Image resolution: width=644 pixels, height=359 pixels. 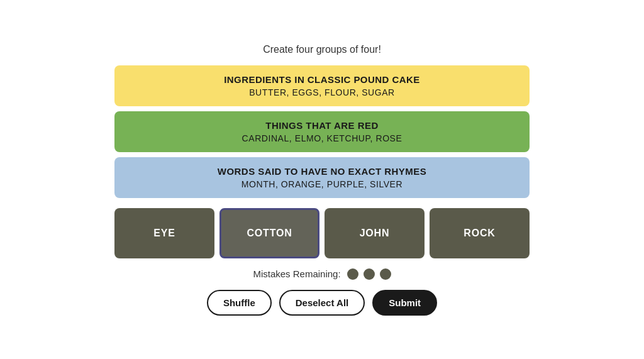 I want to click on buttons-row: Shuffle Deselect All Submit, so click(x=322, y=303).